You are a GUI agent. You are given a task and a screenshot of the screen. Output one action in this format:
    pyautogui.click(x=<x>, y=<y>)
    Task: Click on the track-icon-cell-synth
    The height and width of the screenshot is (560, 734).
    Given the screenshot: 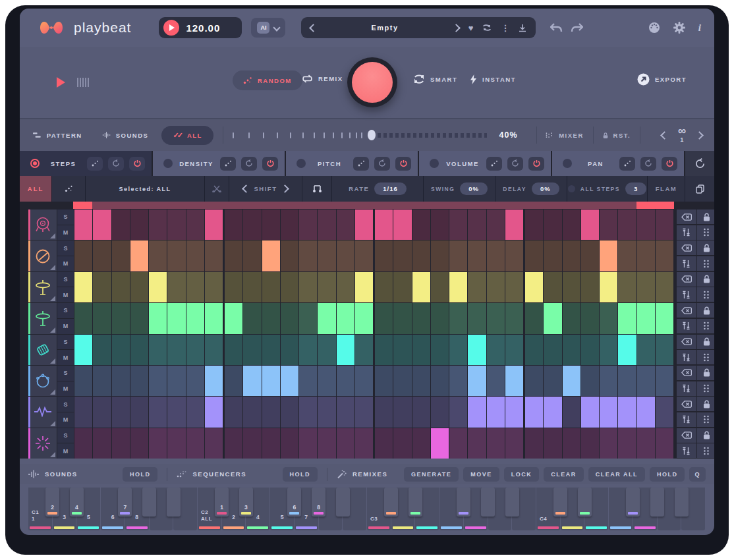 What is the action you would take?
    pyautogui.click(x=42, y=412)
    